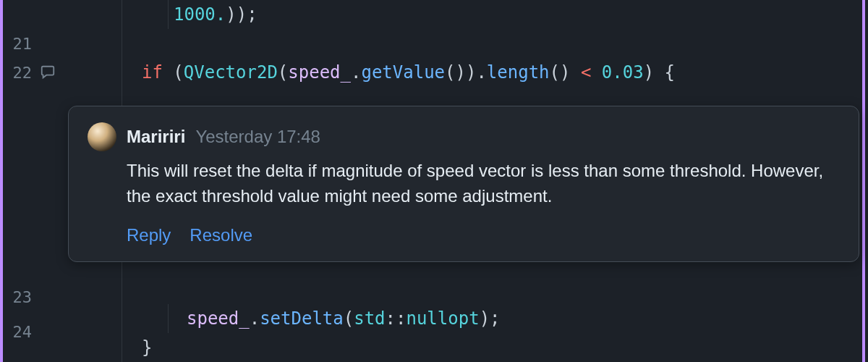  I want to click on gutter-row: 24, so click(33, 332).